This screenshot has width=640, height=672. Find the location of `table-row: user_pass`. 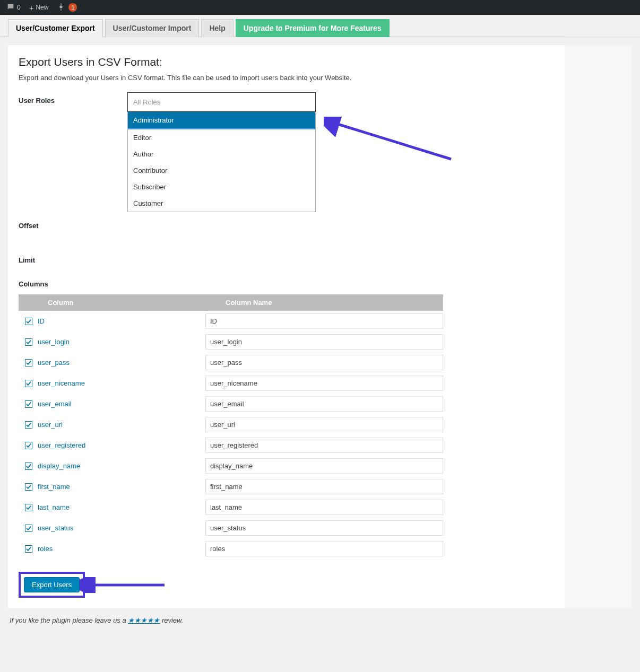

table-row: user_pass is located at coordinates (231, 363).